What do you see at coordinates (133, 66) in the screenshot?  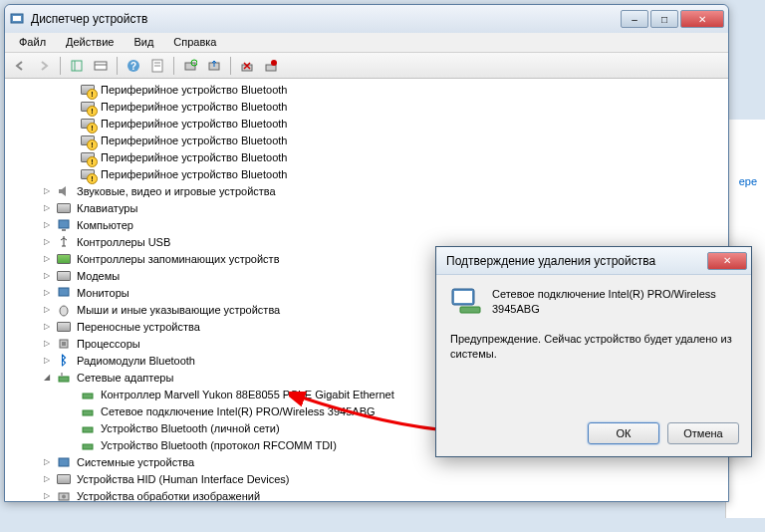 I see `help-button: ?` at bounding box center [133, 66].